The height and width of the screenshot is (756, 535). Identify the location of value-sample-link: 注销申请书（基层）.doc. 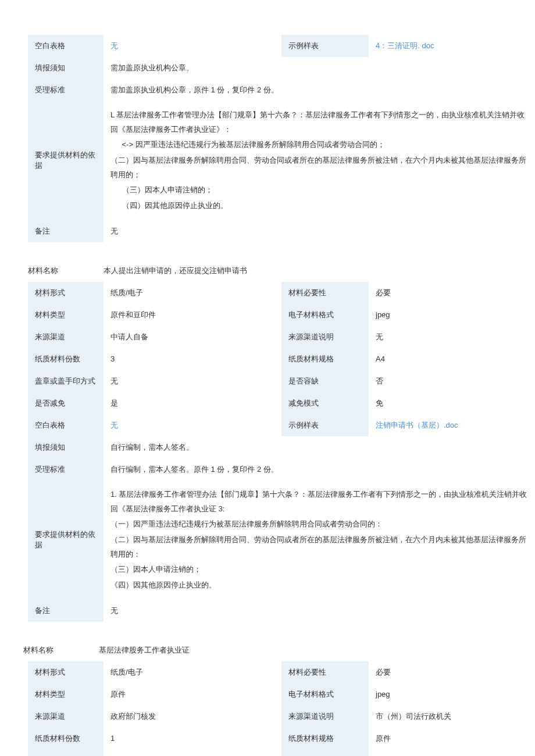
(452, 425).